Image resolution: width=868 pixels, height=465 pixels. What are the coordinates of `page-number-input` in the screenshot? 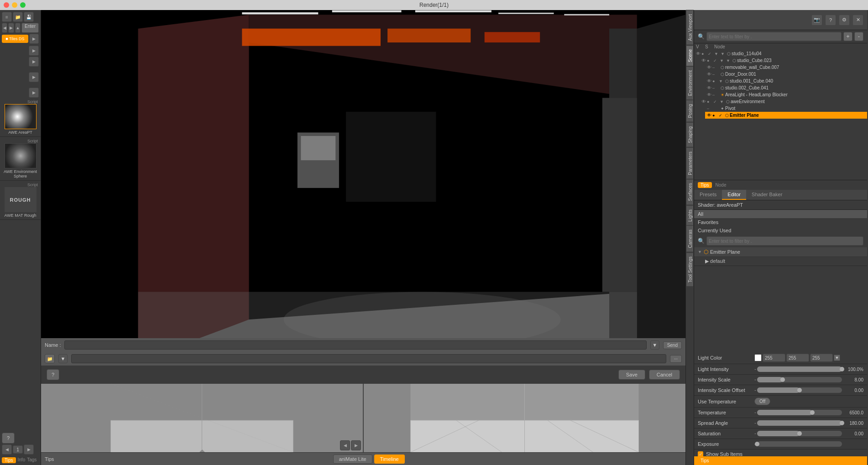 It's located at (18, 449).